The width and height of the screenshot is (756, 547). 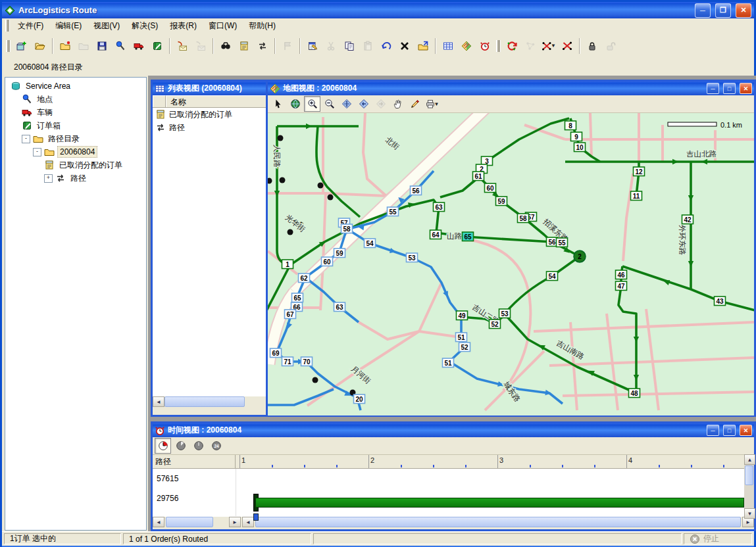 What do you see at coordinates (512, 46) in the screenshot?
I see `solve-button` at bounding box center [512, 46].